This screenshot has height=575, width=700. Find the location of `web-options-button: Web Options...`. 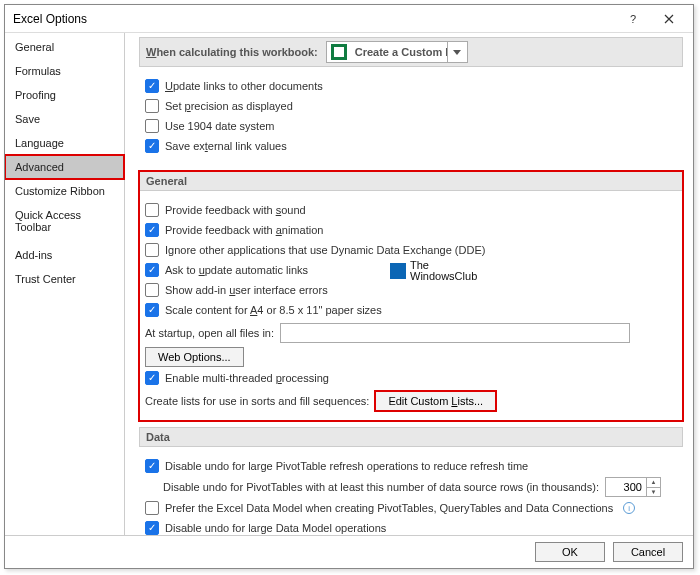

web-options-button: Web Options... is located at coordinates (194, 357).